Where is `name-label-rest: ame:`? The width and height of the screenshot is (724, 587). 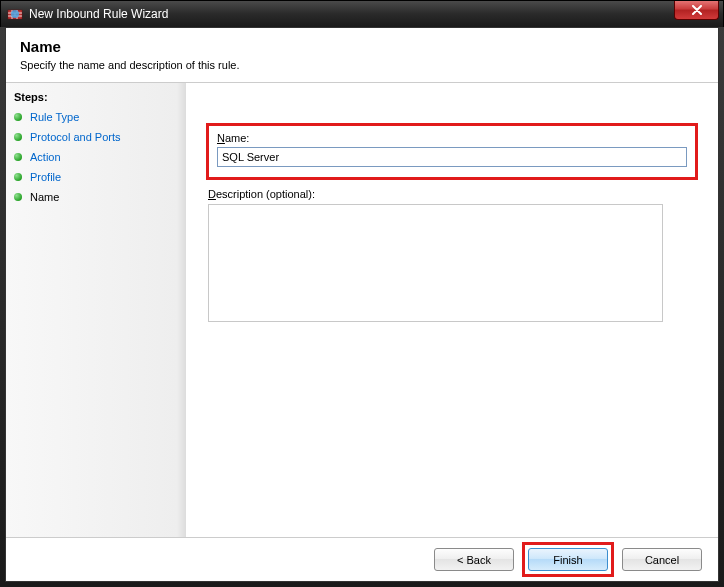 name-label-rest: ame: is located at coordinates (237, 138).